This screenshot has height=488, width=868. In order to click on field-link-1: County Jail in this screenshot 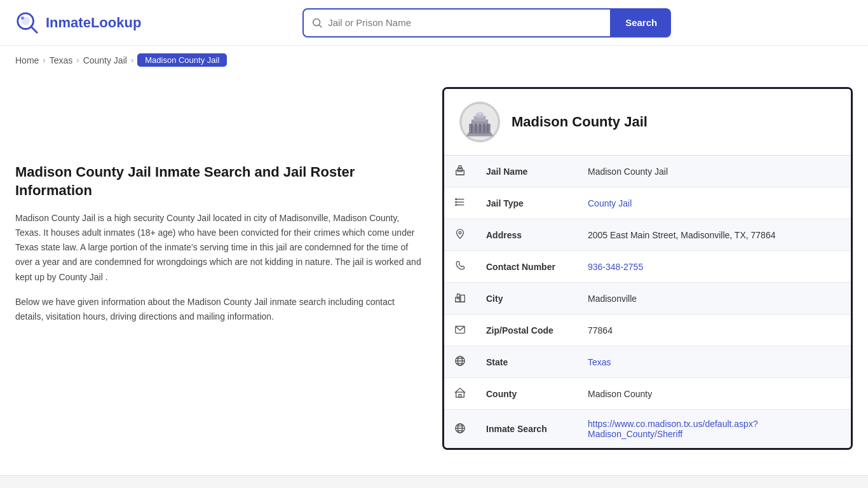, I will do `click(610, 203)`.